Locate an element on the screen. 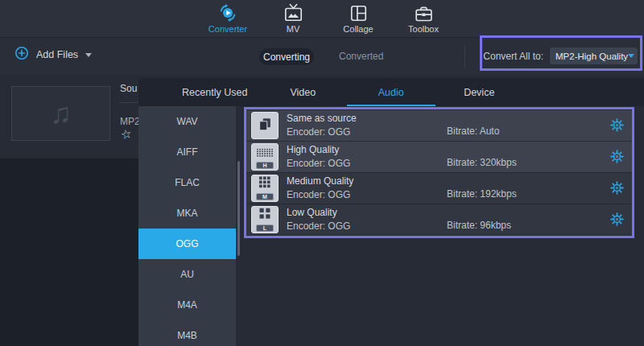 The width and height of the screenshot is (644, 346). tab-recently-used: Recently Used is located at coordinates (215, 92).